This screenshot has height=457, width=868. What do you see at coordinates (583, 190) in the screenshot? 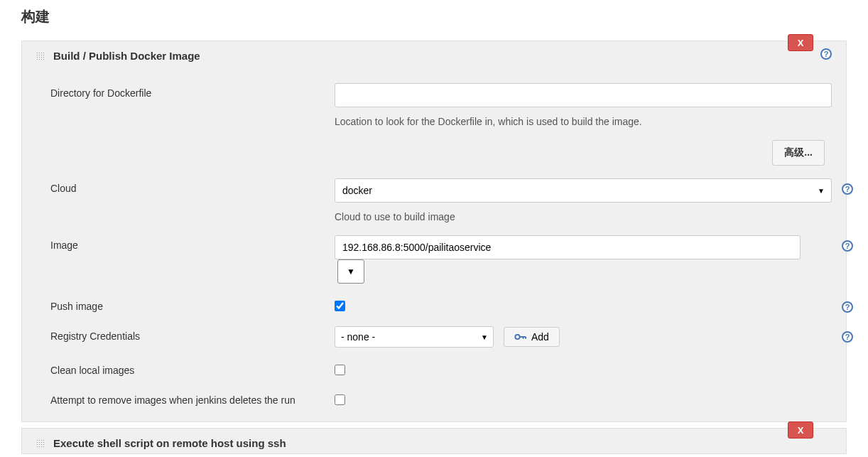
I see `cloud-select: docker` at bounding box center [583, 190].